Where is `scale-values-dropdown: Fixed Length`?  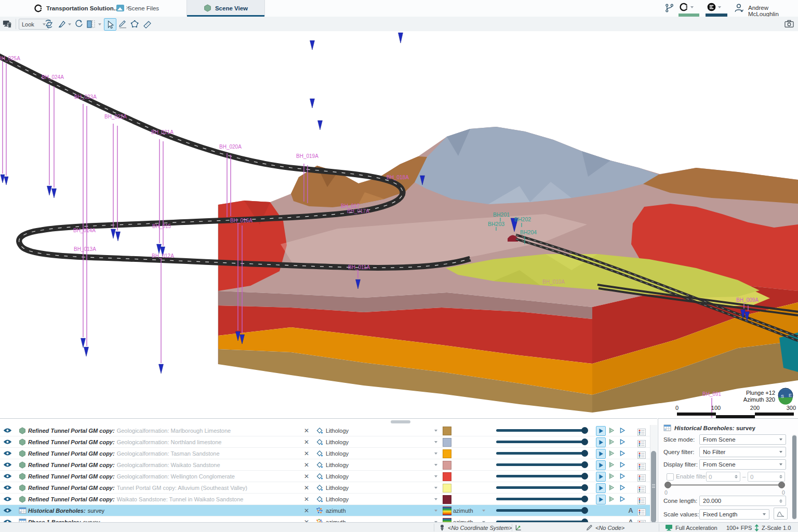
scale-values-dropdown: Fixed Length is located at coordinates (735, 514).